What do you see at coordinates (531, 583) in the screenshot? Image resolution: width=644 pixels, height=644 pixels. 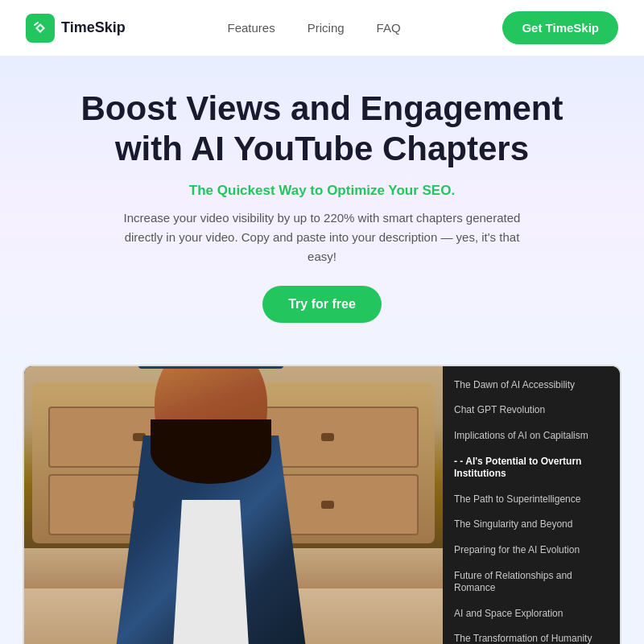 I see `chapter-item-7: Future of Relationships and Romance` at bounding box center [531, 583].